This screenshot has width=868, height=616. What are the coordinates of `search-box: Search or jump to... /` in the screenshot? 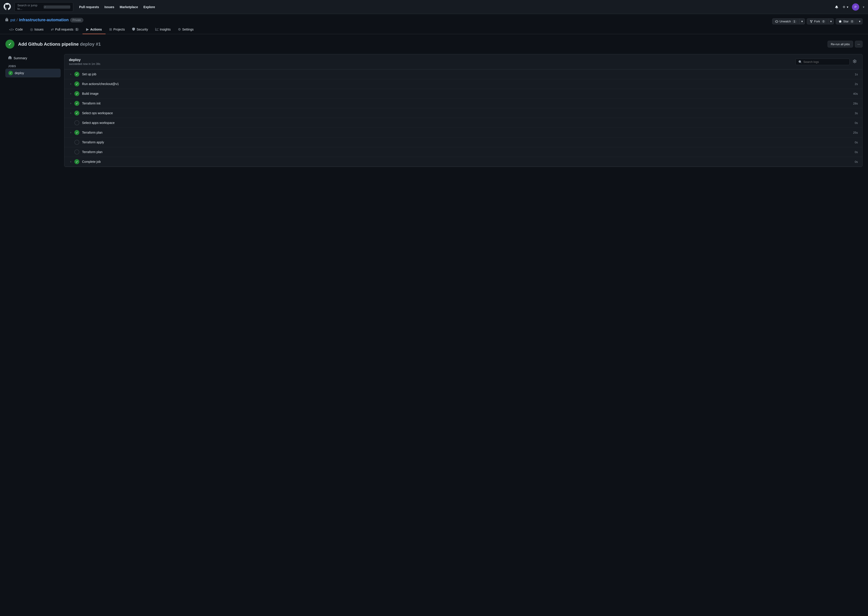 It's located at (44, 7).